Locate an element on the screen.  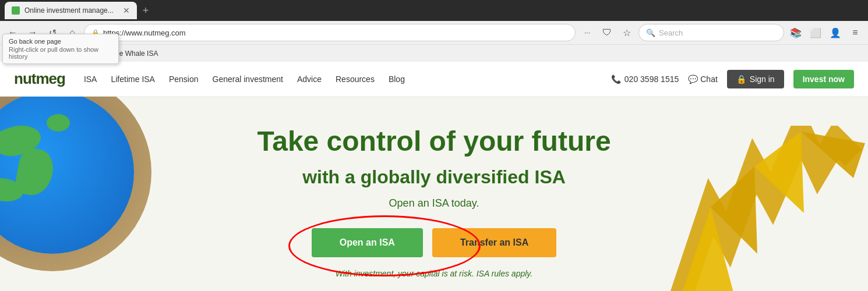
back-button-tooltip: Go back one page Right-click or pull dow… is located at coordinates (61, 49).